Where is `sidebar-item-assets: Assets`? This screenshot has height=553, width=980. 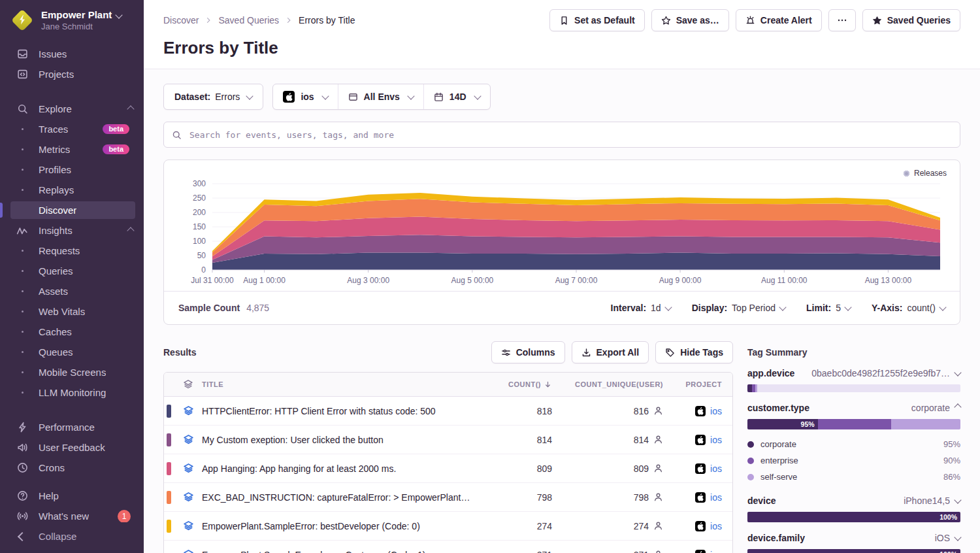 sidebar-item-assets: Assets is located at coordinates (72, 292).